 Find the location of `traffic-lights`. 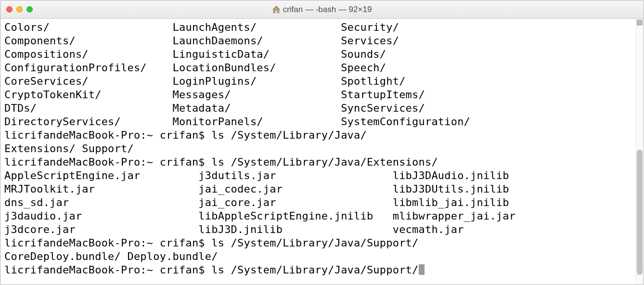

traffic-lights is located at coordinates (16, 10).